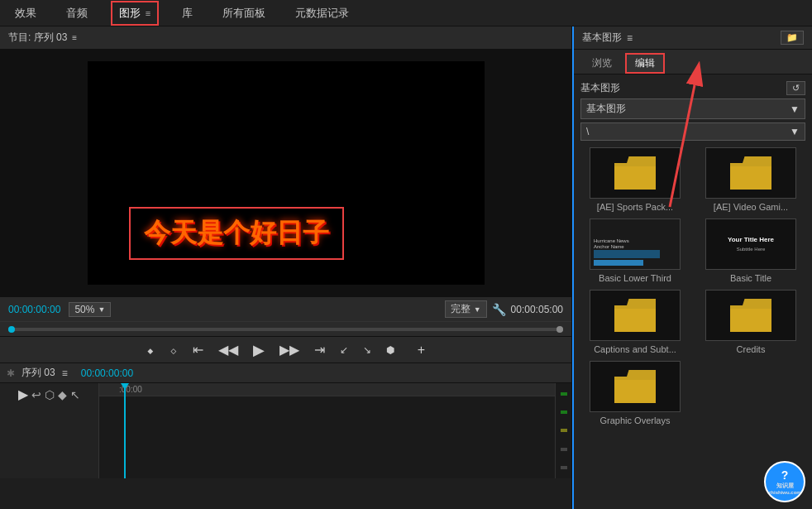 This screenshot has height=509, width=812. What do you see at coordinates (63, 395) in the screenshot?
I see `razor-icon: ◆` at bounding box center [63, 395].